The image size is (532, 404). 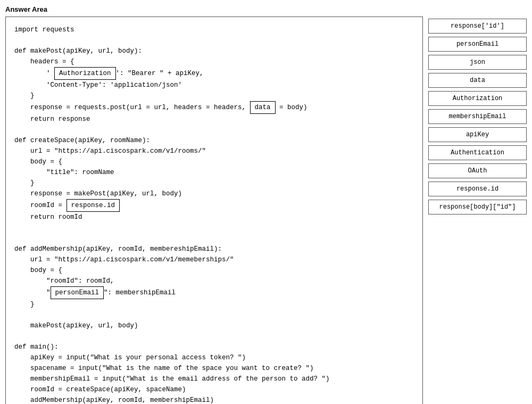 What do you see at coordinates (214, 358) in the screenshot?
I see `code-line-25: apiKey = input("What is your personal ac…` at bounding box center [214, 358].